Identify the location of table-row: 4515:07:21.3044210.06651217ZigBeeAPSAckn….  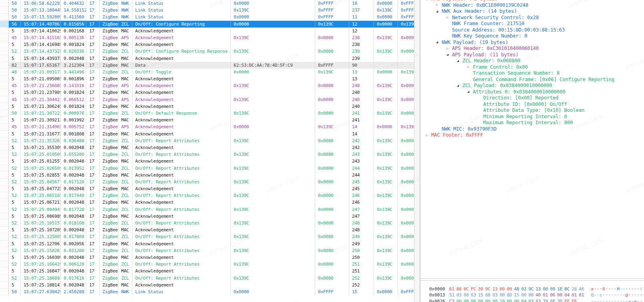
(207, 100).